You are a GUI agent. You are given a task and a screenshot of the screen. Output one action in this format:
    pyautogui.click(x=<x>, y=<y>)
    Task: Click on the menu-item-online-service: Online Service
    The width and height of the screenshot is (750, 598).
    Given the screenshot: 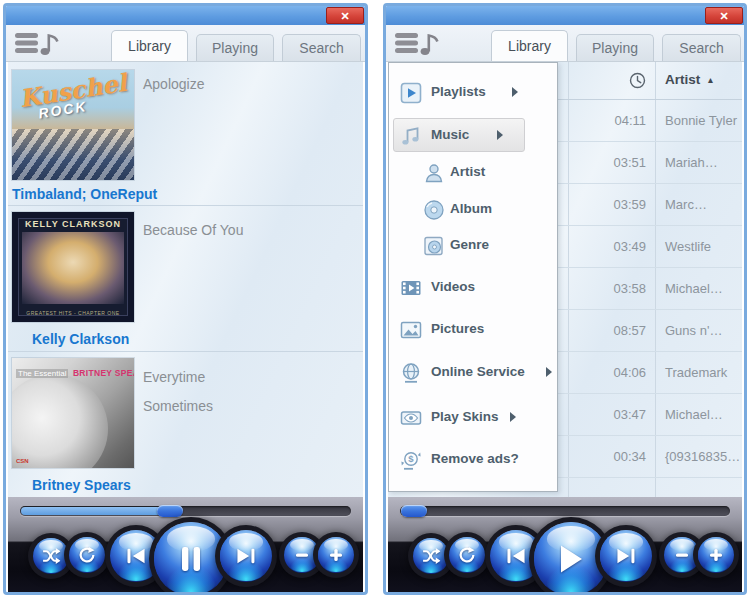 What is the action you would take?
    pyautogui.click(x=473, y=373)
    